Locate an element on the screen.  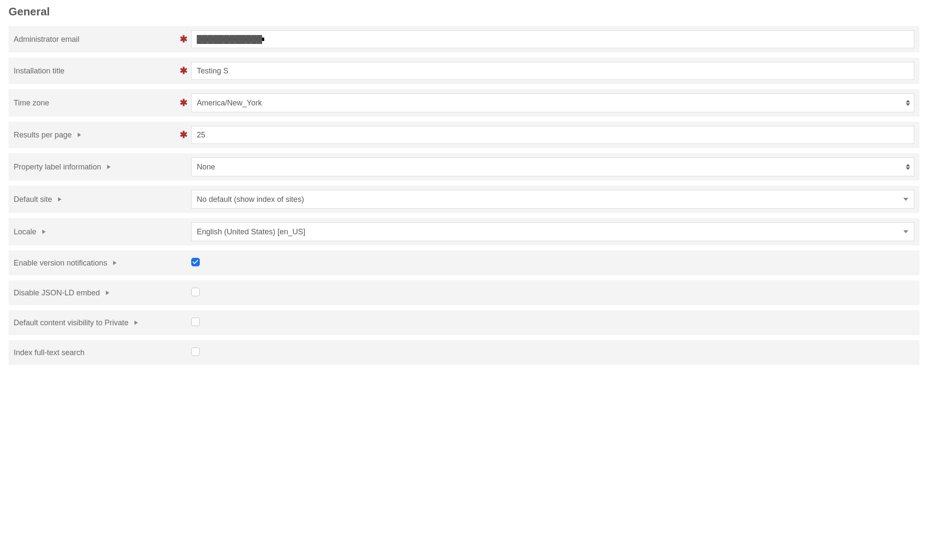
select-value: America/New_York is located at coordinates (553, 103).